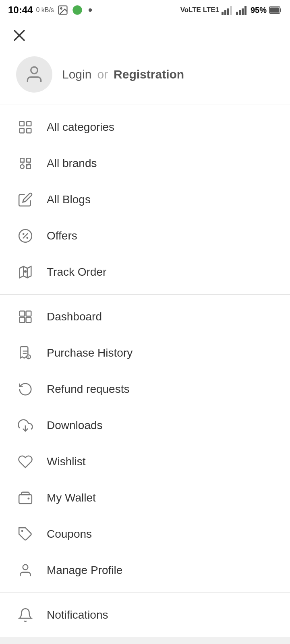 This screenshot has width=290, height=644. What do you see at coordinates (45, 10) in the screenshot?
I see `data-speed: 0 kB/s` at bounding box center [45, 10].